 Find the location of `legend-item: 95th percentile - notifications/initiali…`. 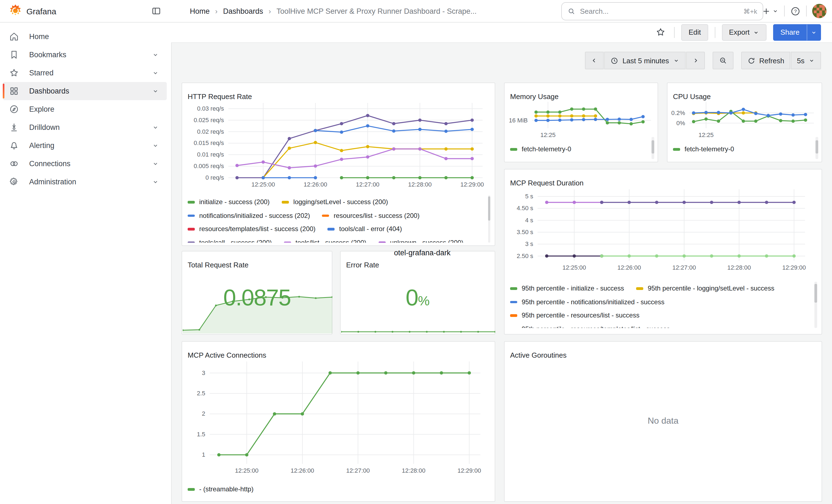

legend-item: 95th percentile - notifications/initiali… is located at coordinates (588, 302).